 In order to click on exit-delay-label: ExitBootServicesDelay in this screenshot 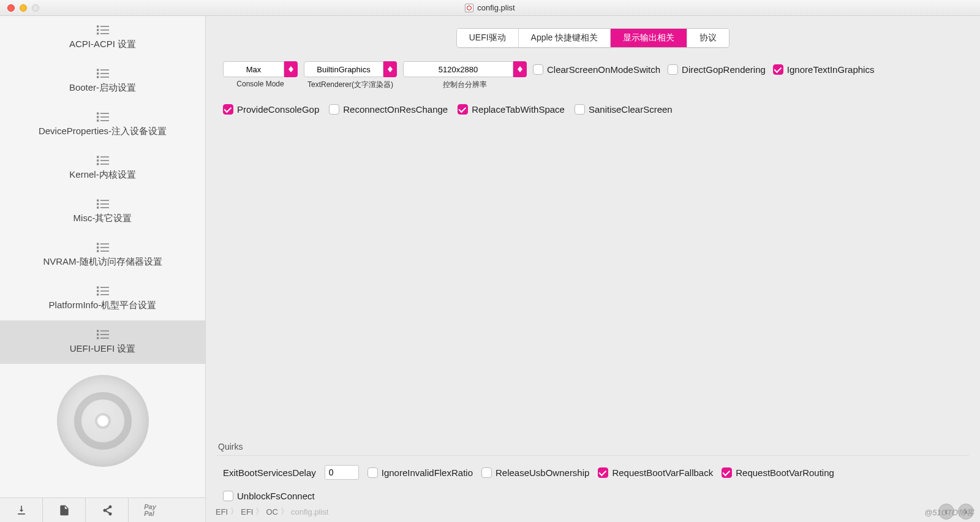, I will do `click(270, 473)`.